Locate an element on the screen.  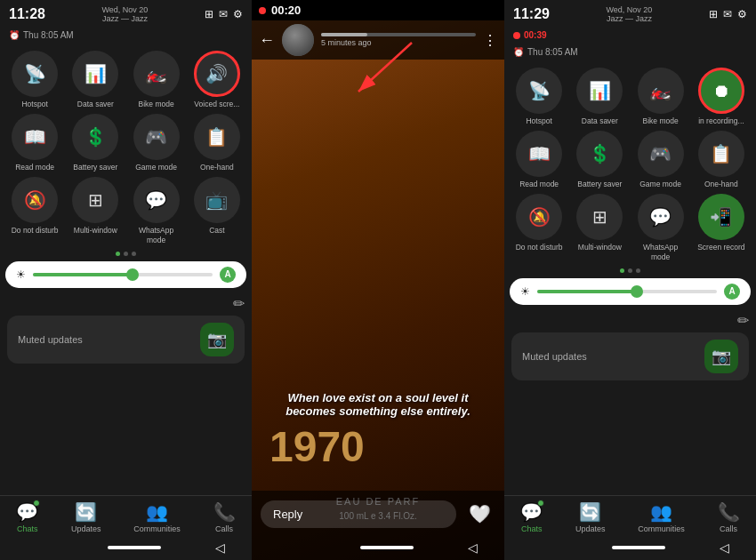
qs-readmode-btn: 📖 is located at coordinates (35, 137).